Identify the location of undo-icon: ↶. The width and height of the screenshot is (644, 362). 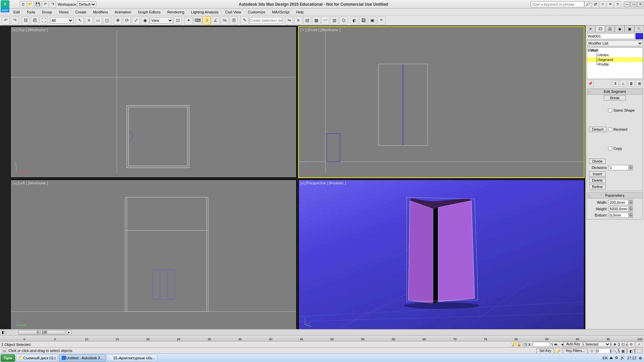
(45, 4).